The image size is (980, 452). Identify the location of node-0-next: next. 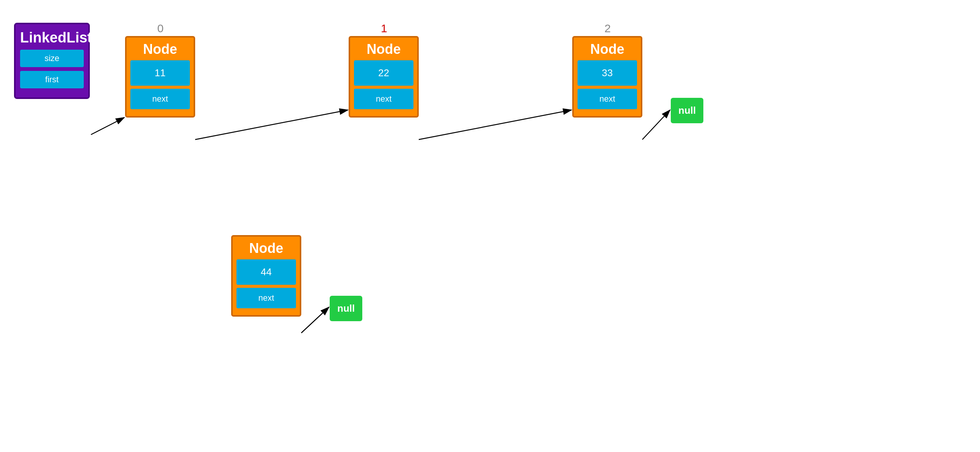
(160, 99).